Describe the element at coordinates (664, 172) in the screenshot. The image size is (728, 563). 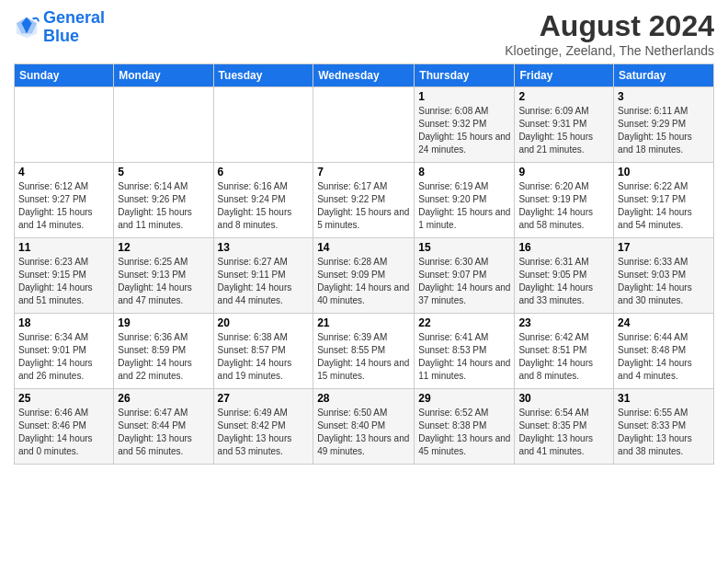
I see `day-number: 10` at that location.